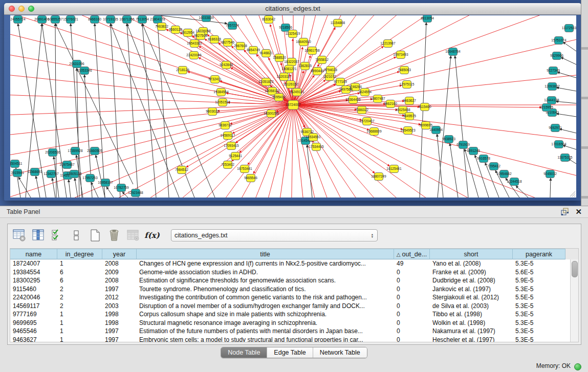  I want to click on float-panel-icon, so click(565, 212).